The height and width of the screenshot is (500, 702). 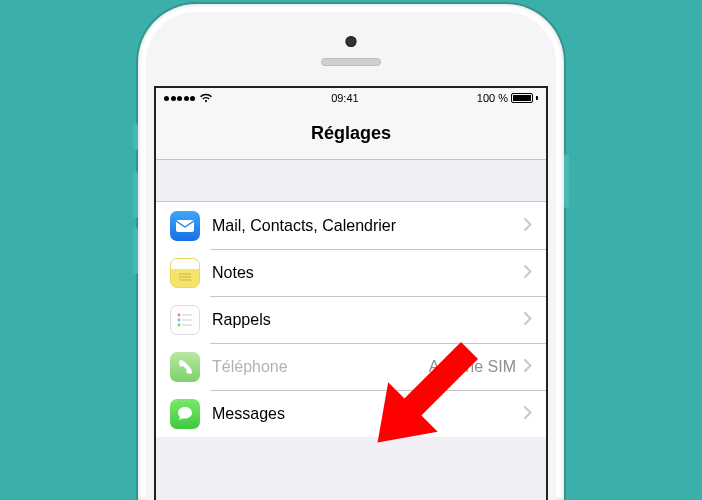 What do you see at coordinates (351, 414) in the screenshot?
I see `settings-row-messages: Messages` at bounding box center [351, 414].